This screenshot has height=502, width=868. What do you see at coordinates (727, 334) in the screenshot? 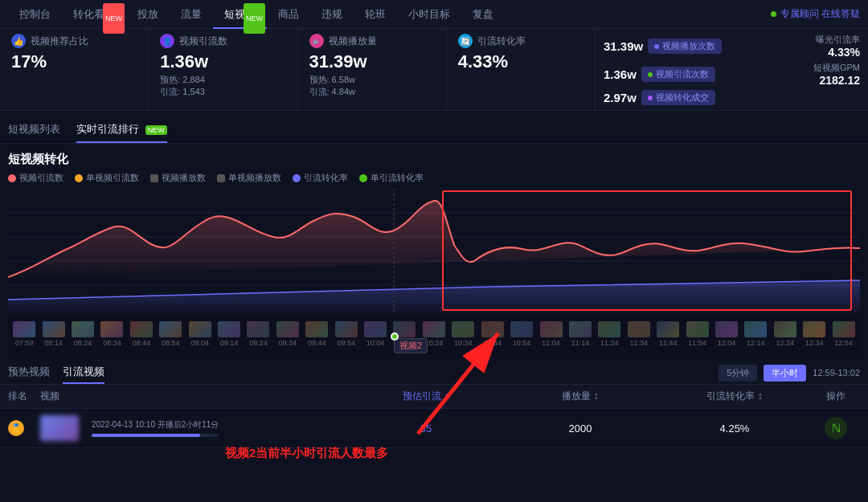
I see `timeline-item-24: 12:04` at bounding box center [727, 334].